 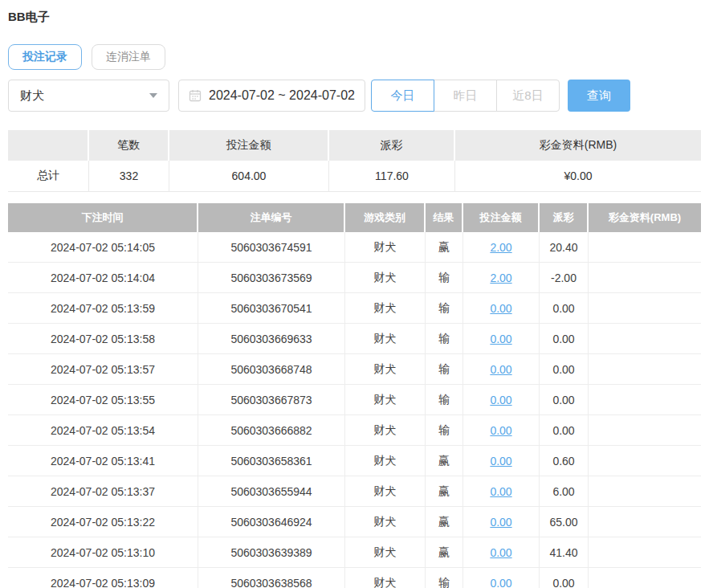 What do you see at coordinates (249, 145) in the screenshot?
I see `summary-header-cell: 投注金额` at bounding box center [249, 145].